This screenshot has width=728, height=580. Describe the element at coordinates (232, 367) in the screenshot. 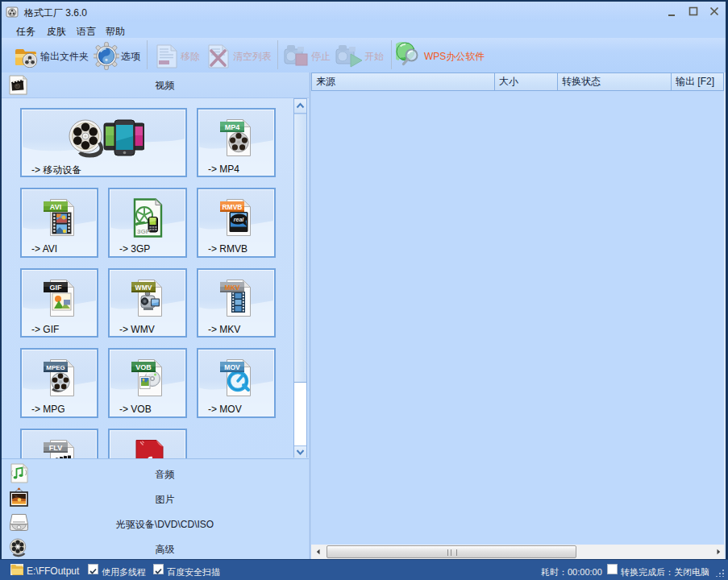

I see `svg-text: MOV` at that location.